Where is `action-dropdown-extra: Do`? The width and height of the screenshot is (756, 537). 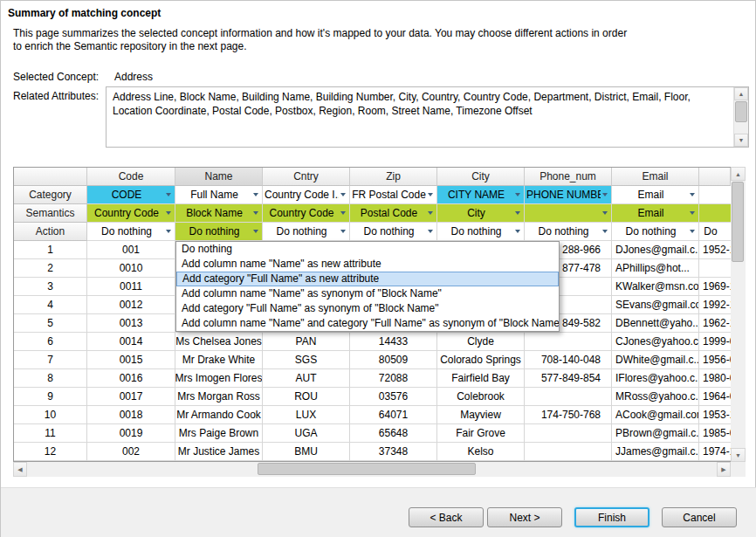 action-dropdown-extra: Do is located at coordinates (715, 232).